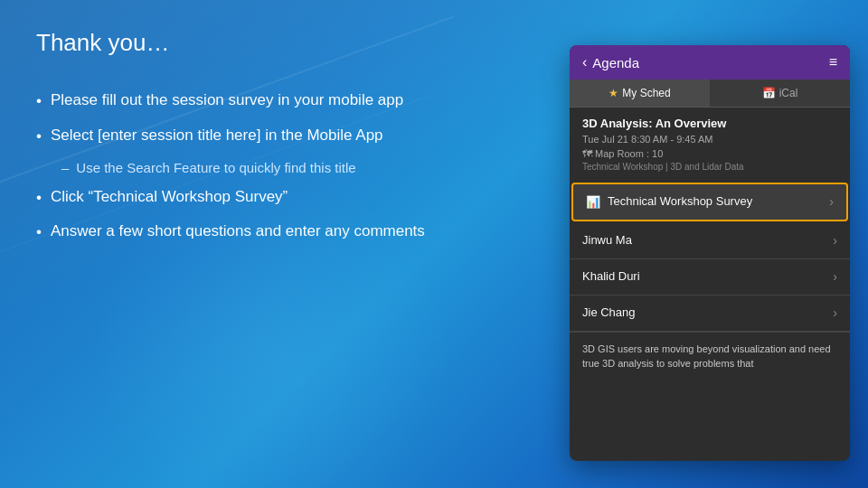 This screenshot has width=868, height=488. I want to click on list-item-jie-left: Jie Chang, so click(707, 313).